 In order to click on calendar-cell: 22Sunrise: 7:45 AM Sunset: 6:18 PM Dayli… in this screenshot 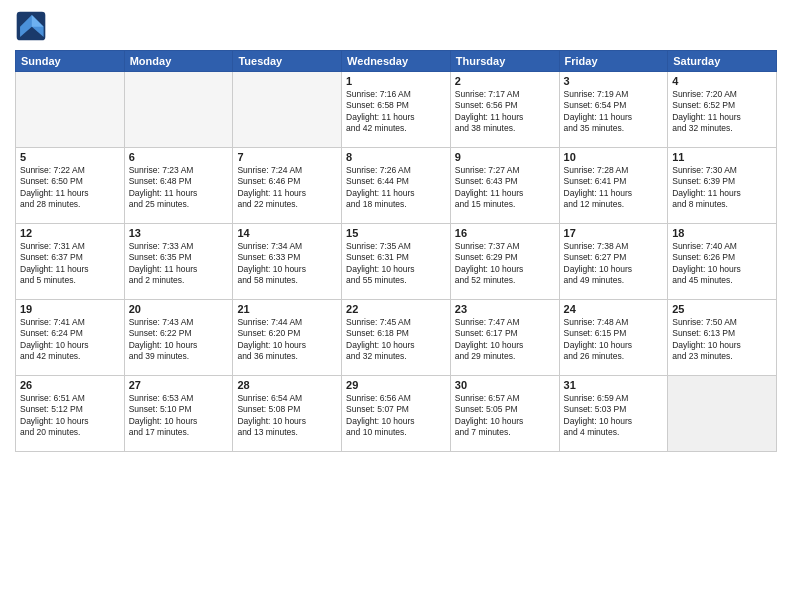, I will do `click(396, 338)`.